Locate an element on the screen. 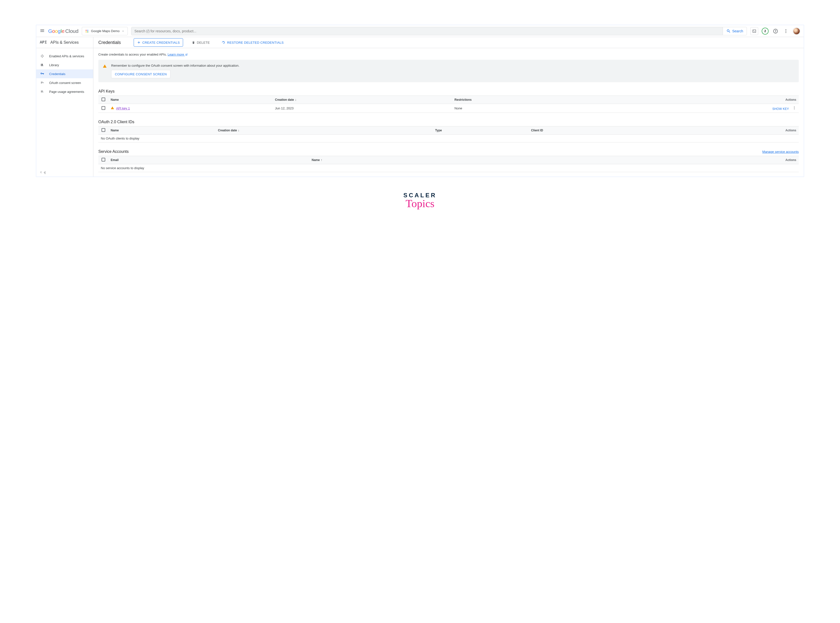 The image size is (840, 623). cloud-shell-button is located at coordinates (754, 31).